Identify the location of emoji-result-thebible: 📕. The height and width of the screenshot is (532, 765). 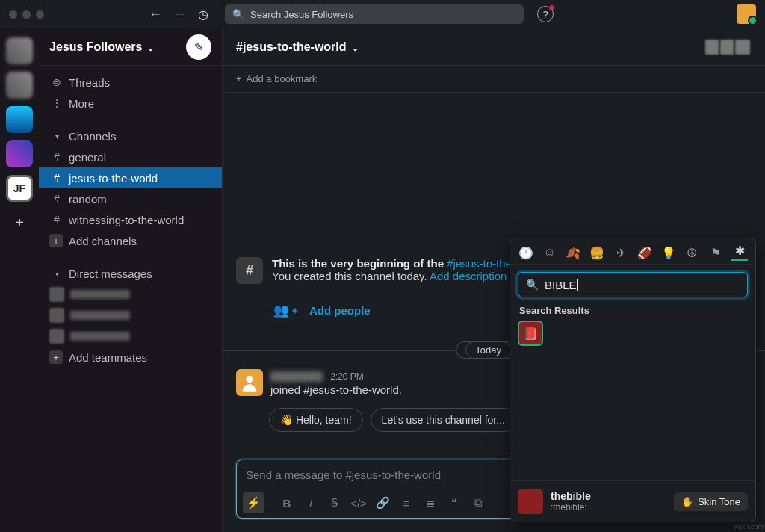
(530, 333).